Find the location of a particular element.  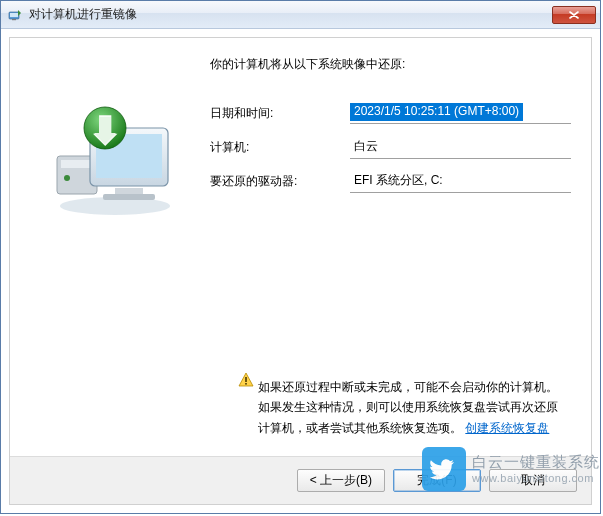

create-recovery-disk-link: 创建系统恢复盘 is located at coordinates (507, 428).